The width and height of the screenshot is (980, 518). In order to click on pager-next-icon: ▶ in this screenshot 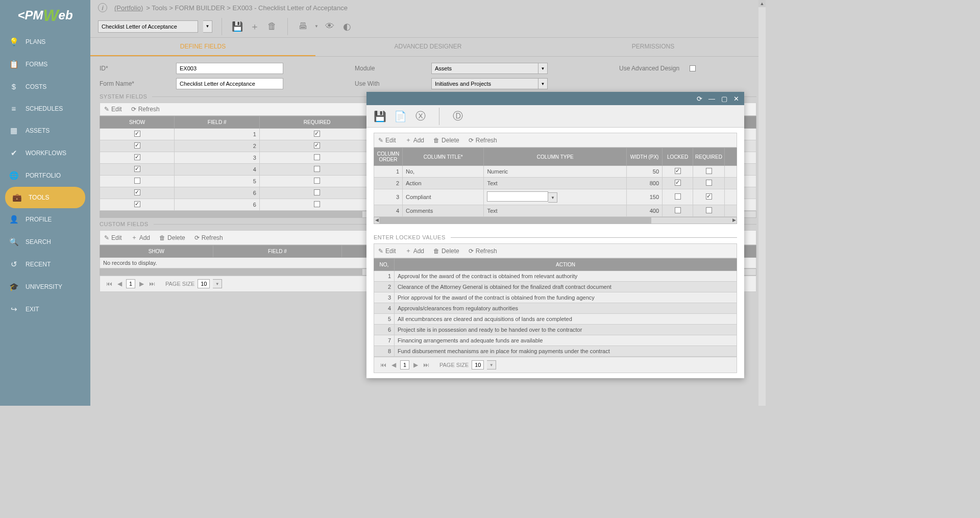, I will do `click(142, 284)`.